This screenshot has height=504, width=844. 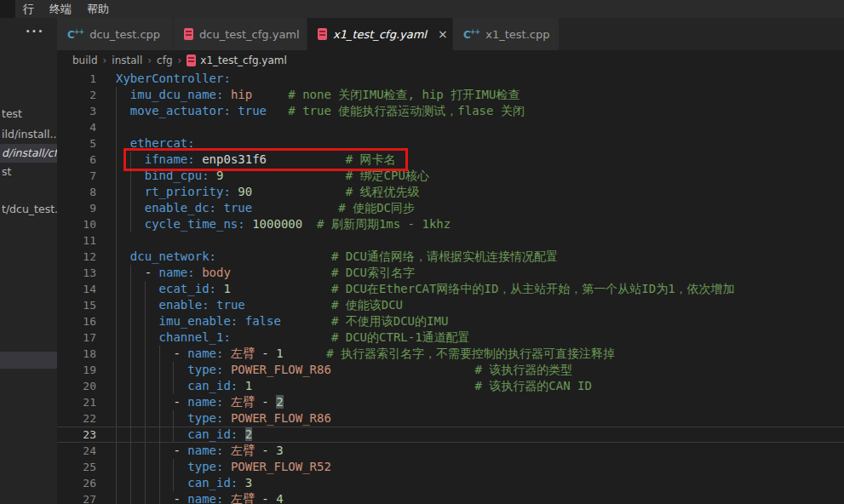 What do you see at coordinates (237, 60) in the screenshot?
I see `breadcrumb-file: x1_test_cfg.yaml` at bounding box center [237, 60].